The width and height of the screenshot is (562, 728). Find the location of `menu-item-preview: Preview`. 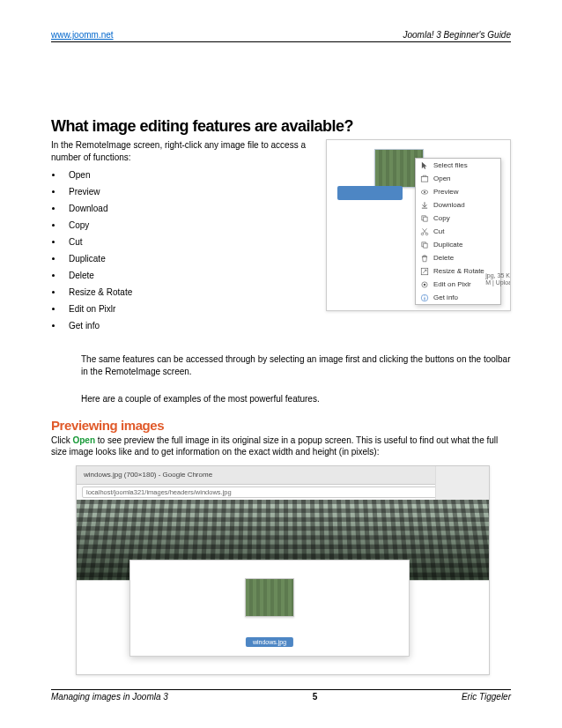

menu-item-preview: Preview is located at coordinates (458, 192).